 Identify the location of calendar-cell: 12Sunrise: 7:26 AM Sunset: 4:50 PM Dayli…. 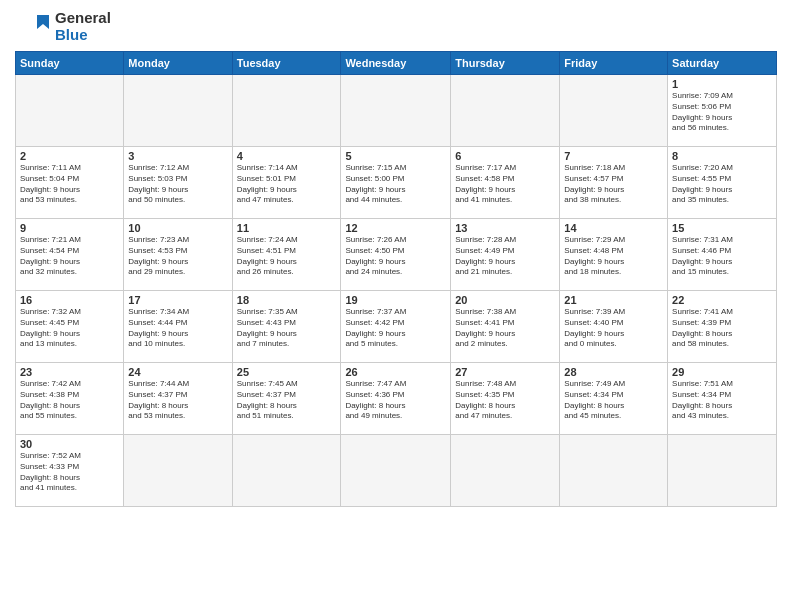
(396, 255).